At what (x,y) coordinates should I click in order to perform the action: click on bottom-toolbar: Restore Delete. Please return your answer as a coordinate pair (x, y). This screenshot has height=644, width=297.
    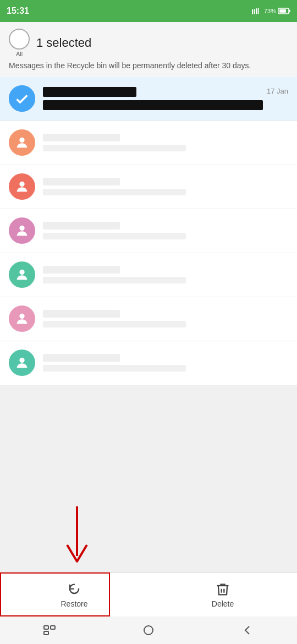
    Looking at the image, I should click on (148, 594).